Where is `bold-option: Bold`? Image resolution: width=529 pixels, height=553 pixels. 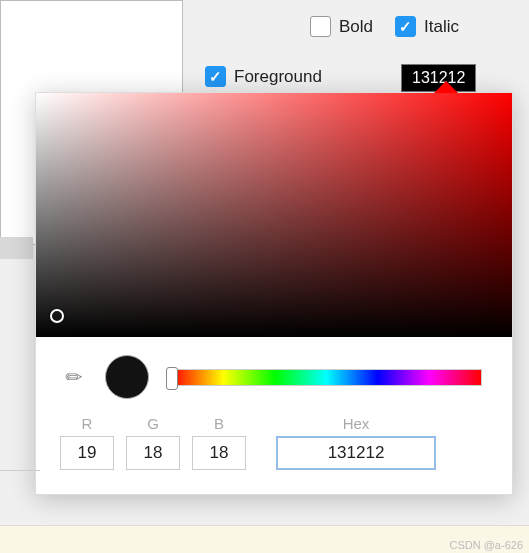 bold-option: Bold is located at coordinates (342, 26).